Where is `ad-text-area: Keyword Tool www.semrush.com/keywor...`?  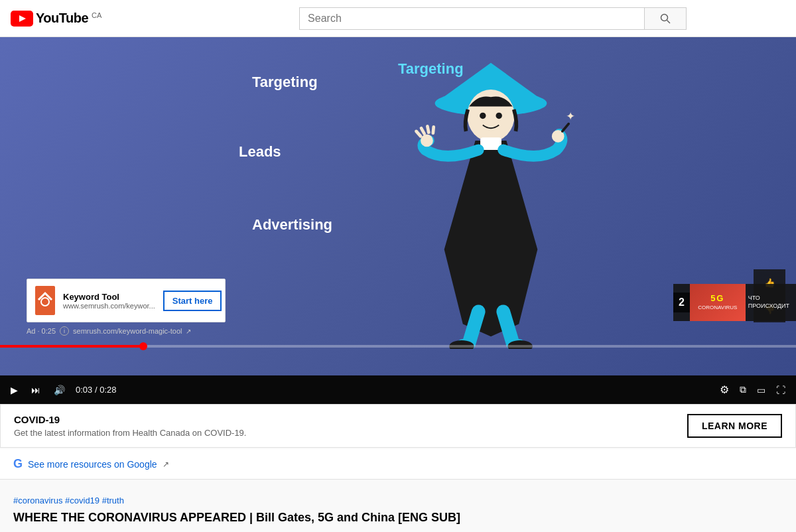 ad-text-area: Keyword Tool www.semrush.com/keywor... is located at coordinates (109, 301).